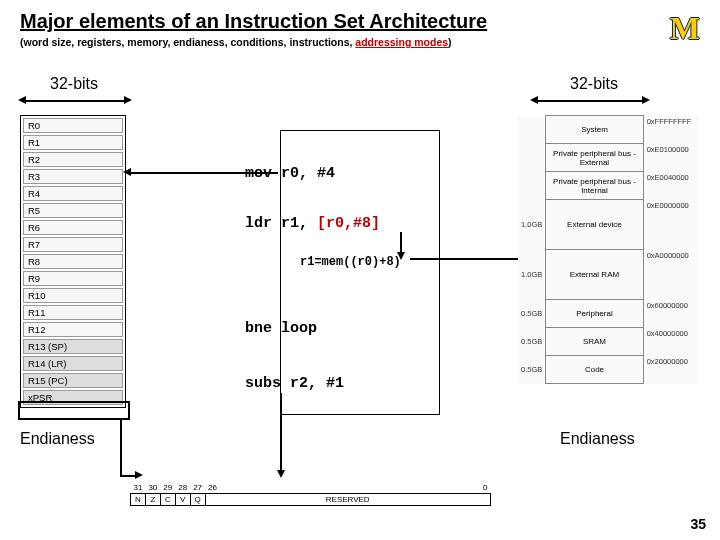 Image resolution: width=720 pixels, height=540 pixels. I want to click on code-ldr-explanation: r1=mem((r0)+8), so click(350, 262).